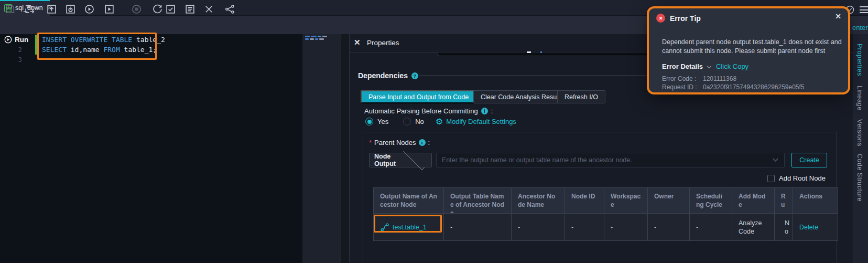  What do you see at coordinates (322, 149) in the screenshot?
I see `editor-minimap` at bounding box center [322, 149].